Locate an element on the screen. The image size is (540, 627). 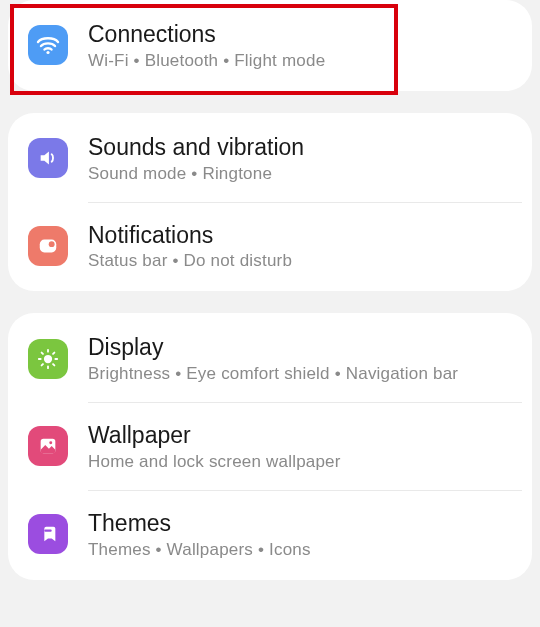
settings-item-display: Display Brightness • Eye comfort shield … is located at coordinates (270, 358).